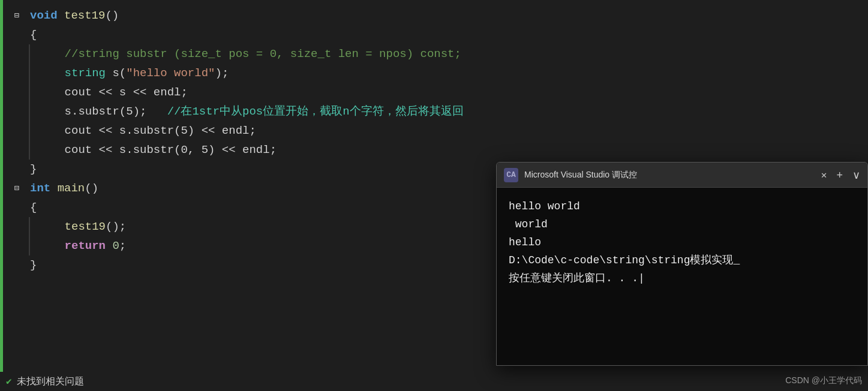 The height and width of the screenshot is (391, 868). I want to click on console-output-line: 按任意键关闭此窗口. . .|, so click(682, 278).